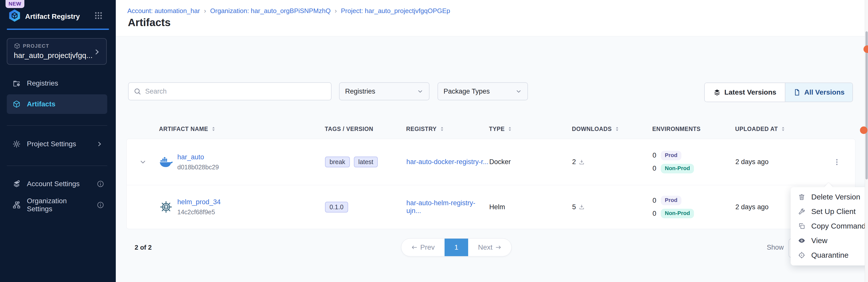 This screenshot has width=868, height=282. Describe the element at coordinates (98, 15) in the screenshot. I see `app-switcher-grid-icon` at that location.